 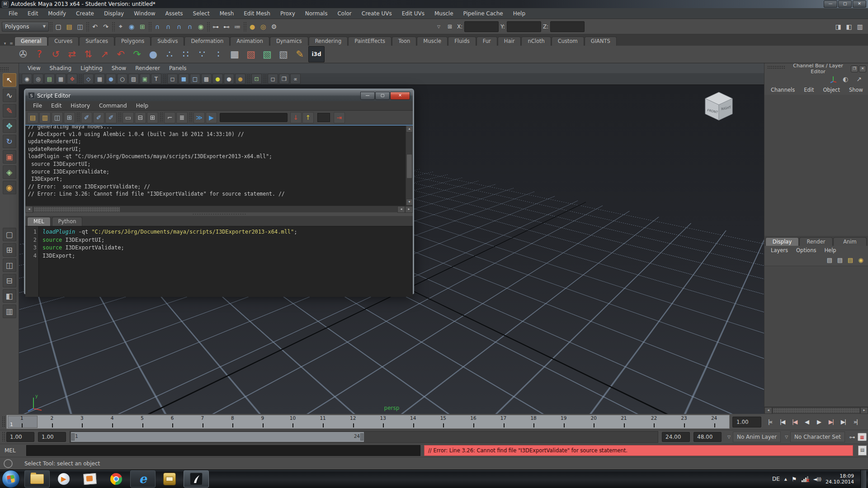 What do you see at coordinates (212, 117) in the screenshot?
I see `se-execute-icon: ▶` at bounding box center [212, 117].